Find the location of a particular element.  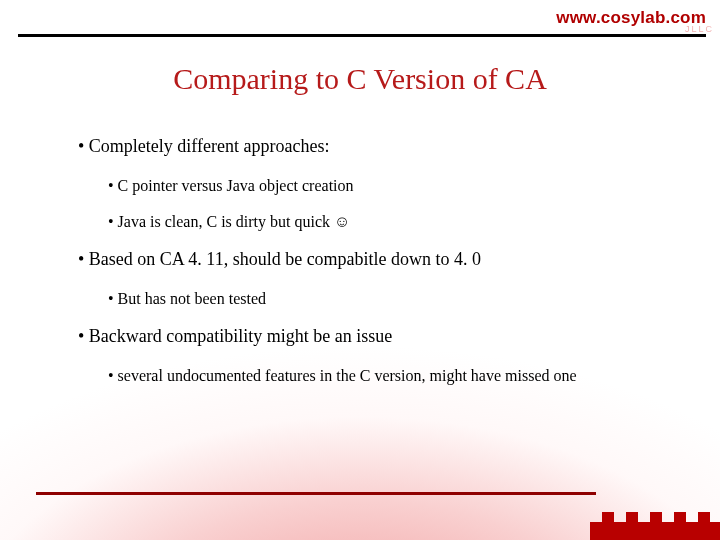

bullet-l2: • C pointer versus Java object creation is located at coordinates (393, 186).